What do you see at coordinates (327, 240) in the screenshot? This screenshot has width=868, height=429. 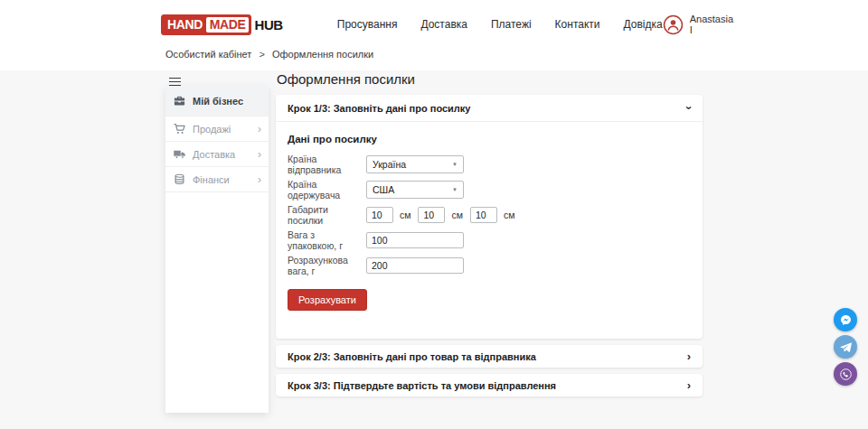 I see `packed-weight-label: Вага з упаковкою, г` at bounding box center [327, 240].